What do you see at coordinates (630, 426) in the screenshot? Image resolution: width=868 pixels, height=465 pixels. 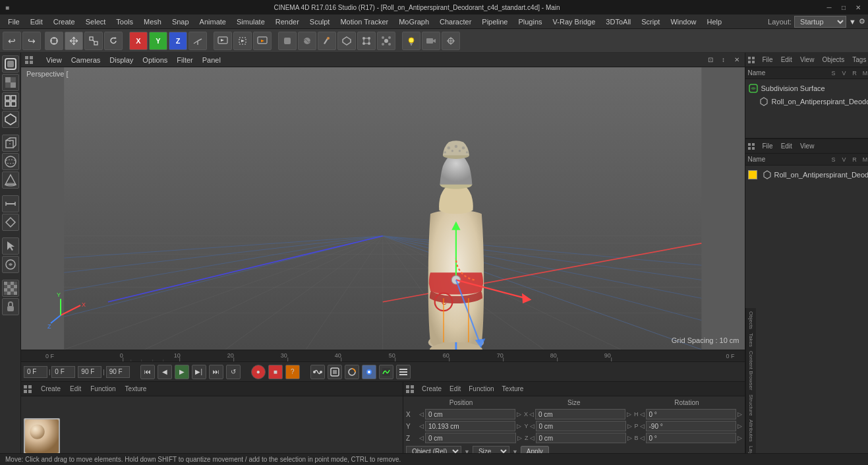 I see `sy-increment-icon: ▷` at bounding box center [630, 426].